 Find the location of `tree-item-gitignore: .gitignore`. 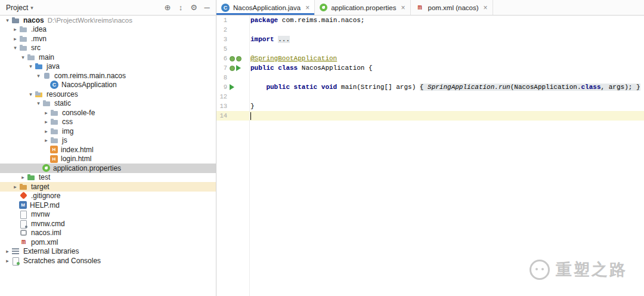

tree-item-gitignore: .gitignore is located at coordinates (108, 196).